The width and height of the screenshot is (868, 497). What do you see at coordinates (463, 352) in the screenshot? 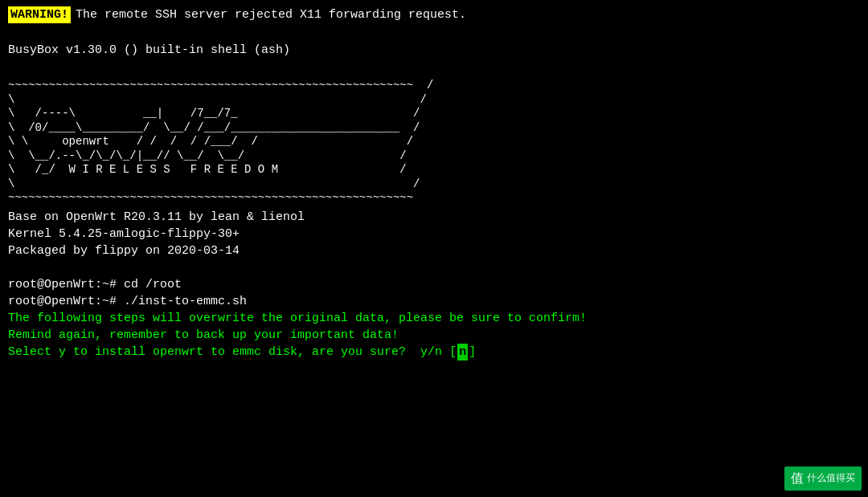
I see `yn-default: n` at bounding box center [463, 352].